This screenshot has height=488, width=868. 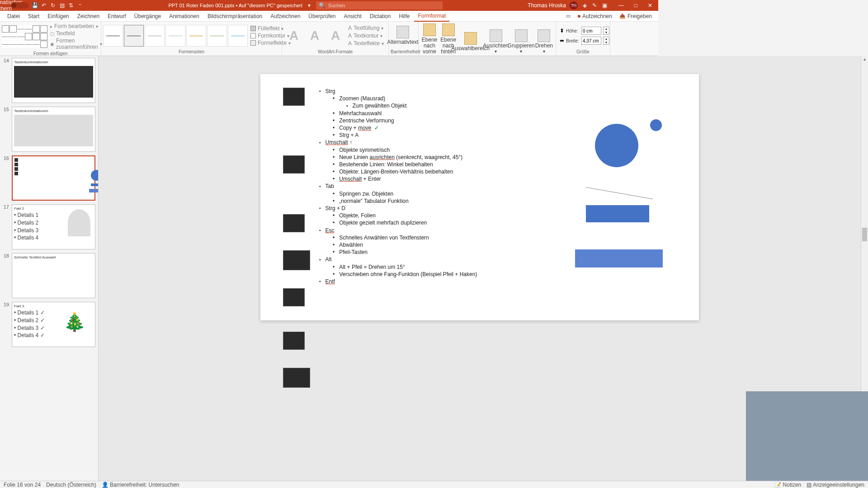 What do you see at coordinates (235, 16) in the screenshot?
I see `tab-bildschirm: Bildschirmpräsentation` at bounding box center [235, 16].